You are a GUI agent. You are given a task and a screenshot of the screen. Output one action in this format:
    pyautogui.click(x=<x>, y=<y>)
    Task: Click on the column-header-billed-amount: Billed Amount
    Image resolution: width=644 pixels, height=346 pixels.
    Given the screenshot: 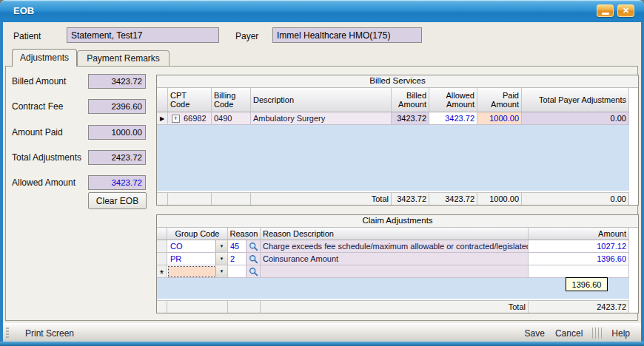 What is the action you would take?
    pyautogui.click(x=410, y=101)
    